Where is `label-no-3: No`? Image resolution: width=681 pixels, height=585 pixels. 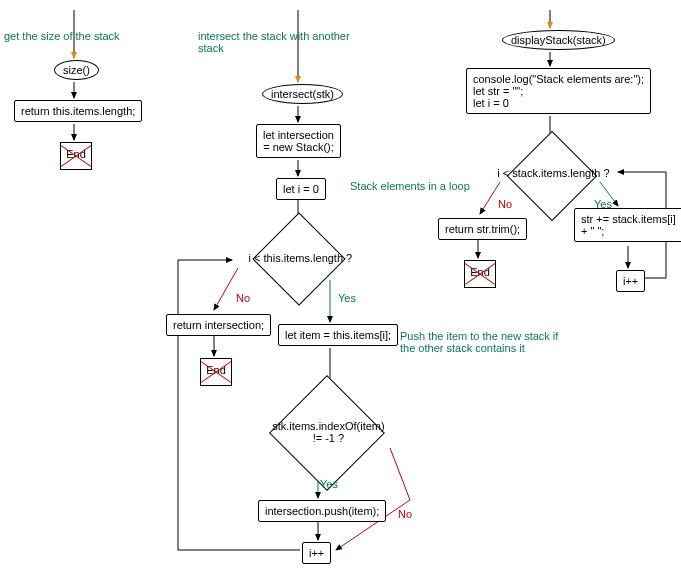
label-no-3: No is located at coordinates (505, 204).